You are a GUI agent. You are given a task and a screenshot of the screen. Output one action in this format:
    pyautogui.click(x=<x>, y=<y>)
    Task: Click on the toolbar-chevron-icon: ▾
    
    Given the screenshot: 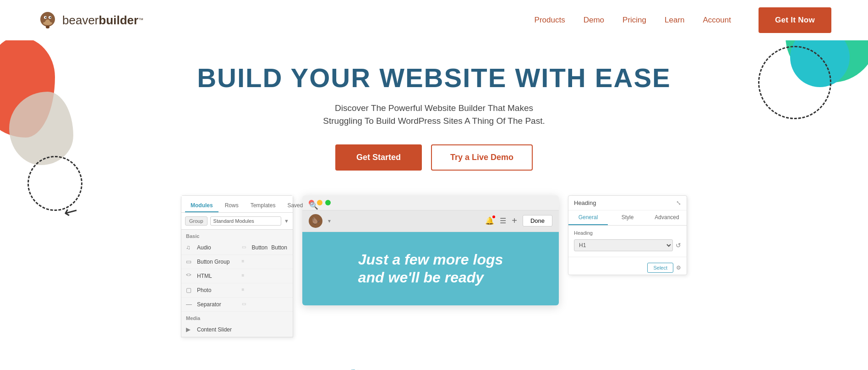 What is the action you would take?
    pyautogui.click(x=329, y=221)
    